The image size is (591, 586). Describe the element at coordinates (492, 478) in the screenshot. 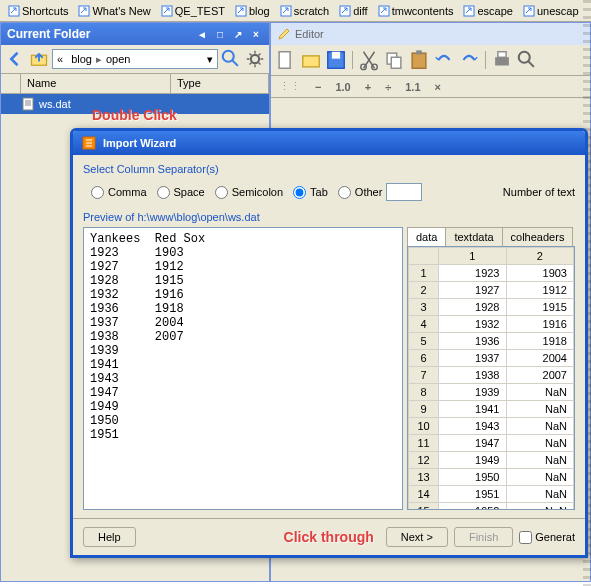

I see `grid-row: 131950NaN` at that location.